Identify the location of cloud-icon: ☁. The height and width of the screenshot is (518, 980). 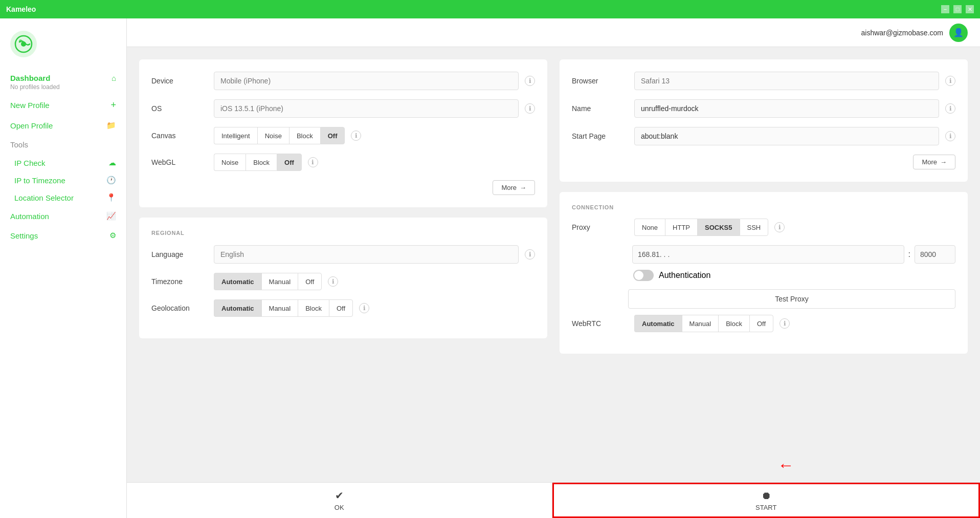
(113, 163).